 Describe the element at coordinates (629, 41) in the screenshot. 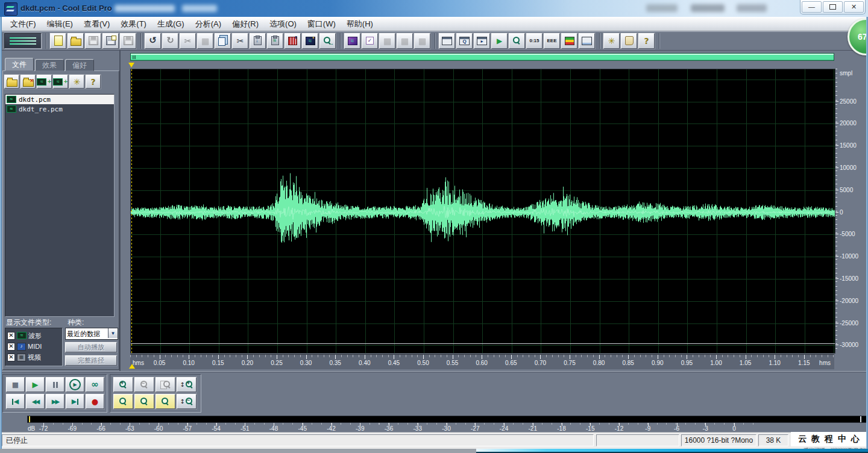

I see `scripts-button` at that location.